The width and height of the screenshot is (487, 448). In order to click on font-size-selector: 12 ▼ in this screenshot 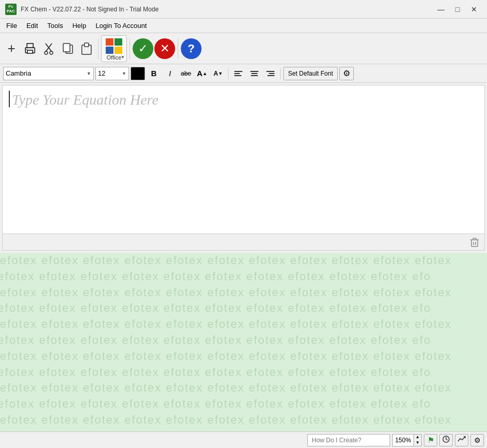, I will do `click(112, 74)`.